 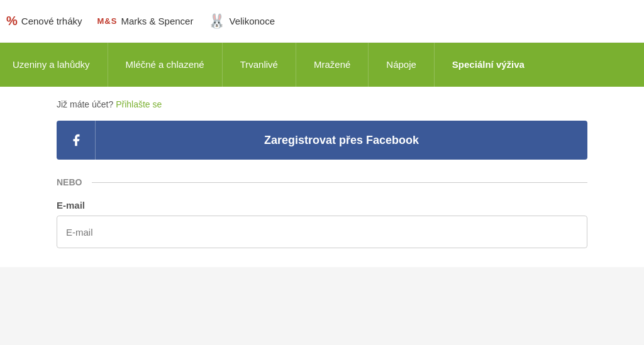 I want to click on email-form-group: E-mail, so click(x=322, y=224).